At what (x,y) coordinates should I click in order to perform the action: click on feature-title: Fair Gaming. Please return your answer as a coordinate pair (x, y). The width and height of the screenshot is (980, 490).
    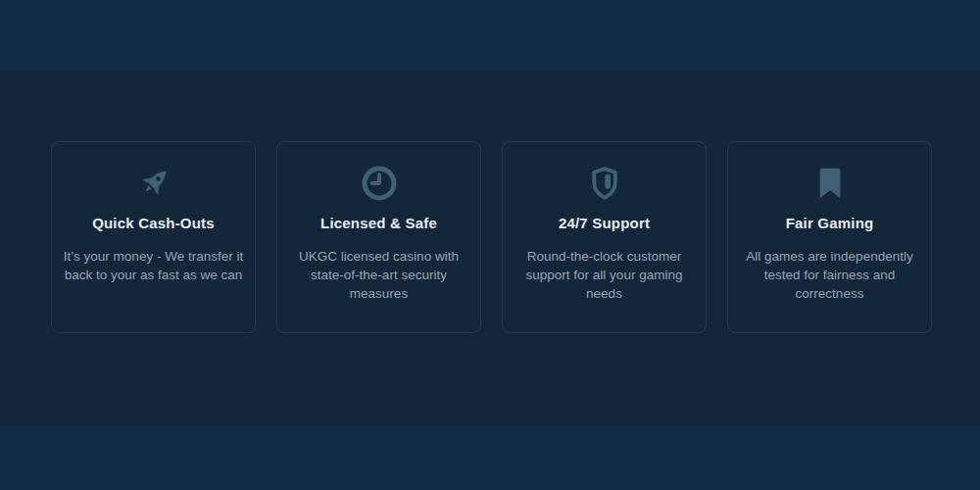
    Looking at the image, I should click on (829, 223).